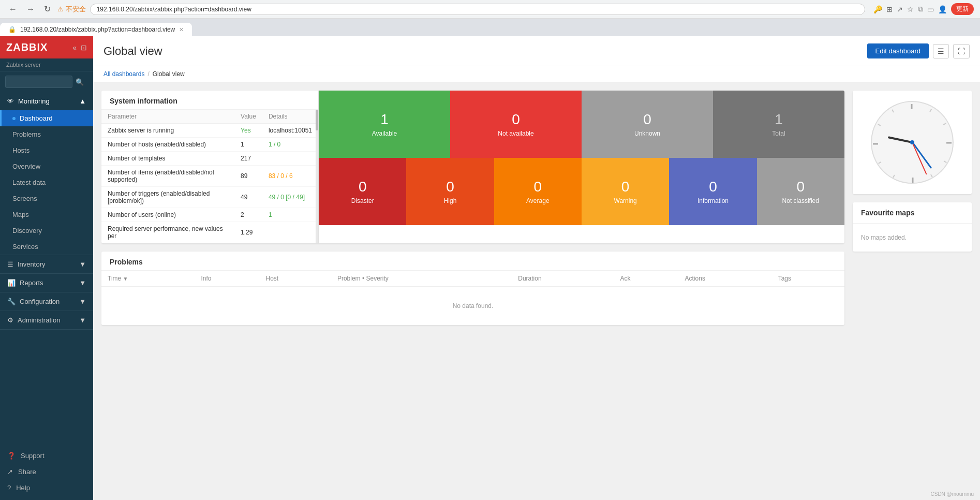 The height and width of the screenshot is (500, 980). Describe the element at coordinates (713, 192) in the screenshot. I see `severity-box-information: 0Information` at that location.